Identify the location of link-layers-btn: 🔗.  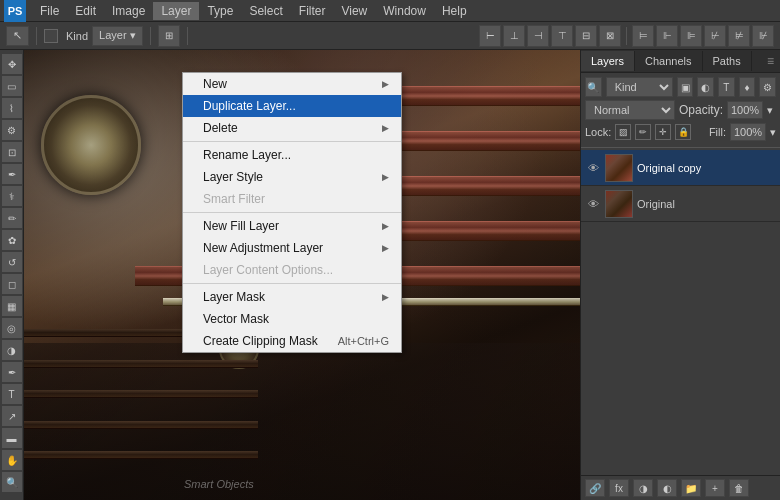
(595, 488).